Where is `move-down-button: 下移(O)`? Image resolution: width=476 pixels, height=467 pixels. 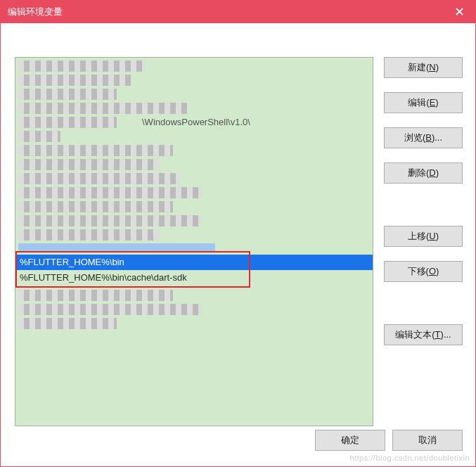 move-down-button: 下移(O) is located at coordinates (423, 271).